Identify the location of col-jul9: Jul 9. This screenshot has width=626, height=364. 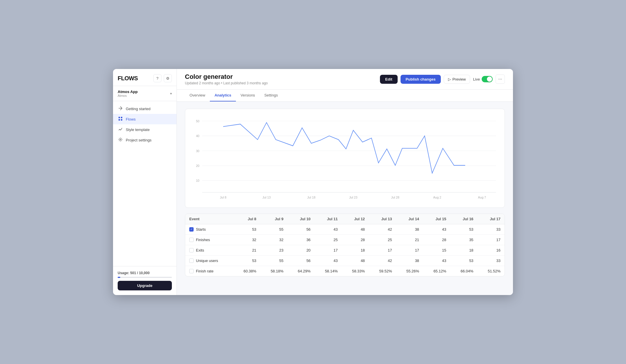
(274, 219).